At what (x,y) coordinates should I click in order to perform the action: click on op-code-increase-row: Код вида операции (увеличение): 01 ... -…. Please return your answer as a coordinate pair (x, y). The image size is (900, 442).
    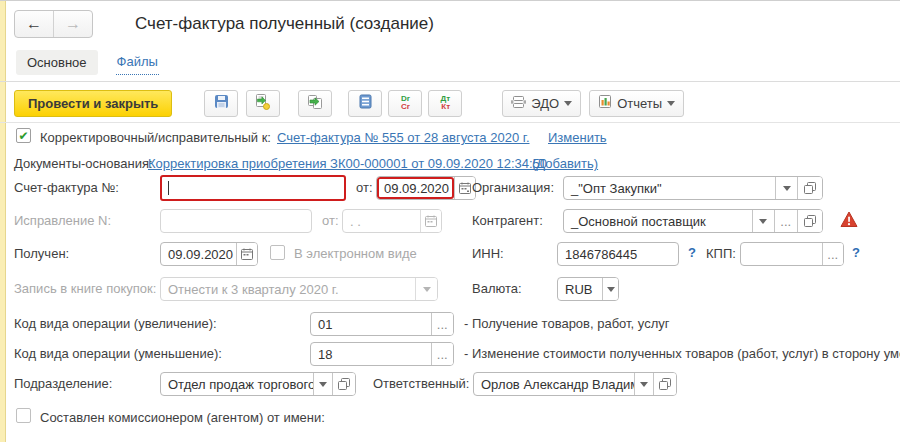
    Looking at the image, I should click on (450, 325).